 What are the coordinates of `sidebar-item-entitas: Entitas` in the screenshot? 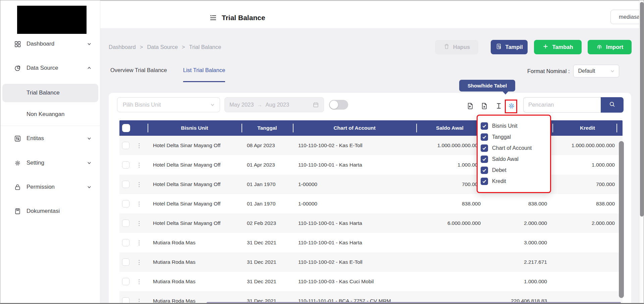 It's located at (50, 138).